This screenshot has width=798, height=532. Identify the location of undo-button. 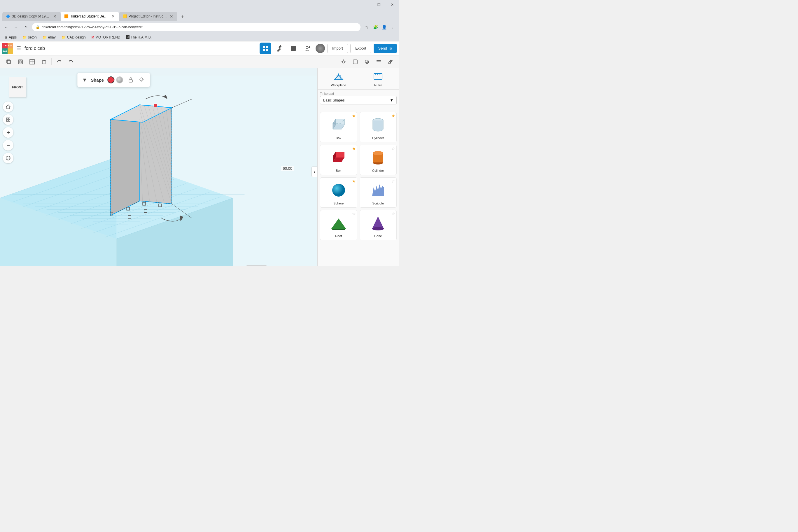
(59, 62).